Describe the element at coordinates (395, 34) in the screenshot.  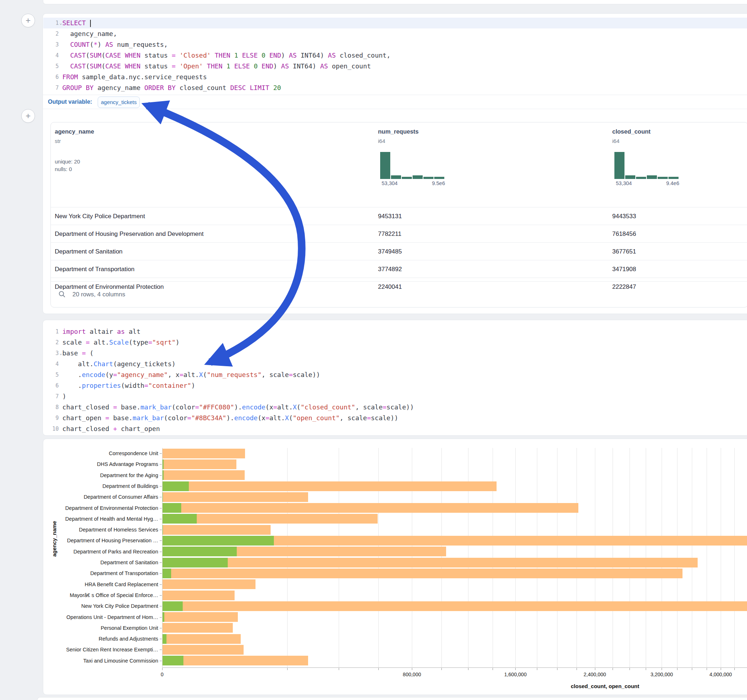
I see `code-line: 2 agency_name,` at that location.